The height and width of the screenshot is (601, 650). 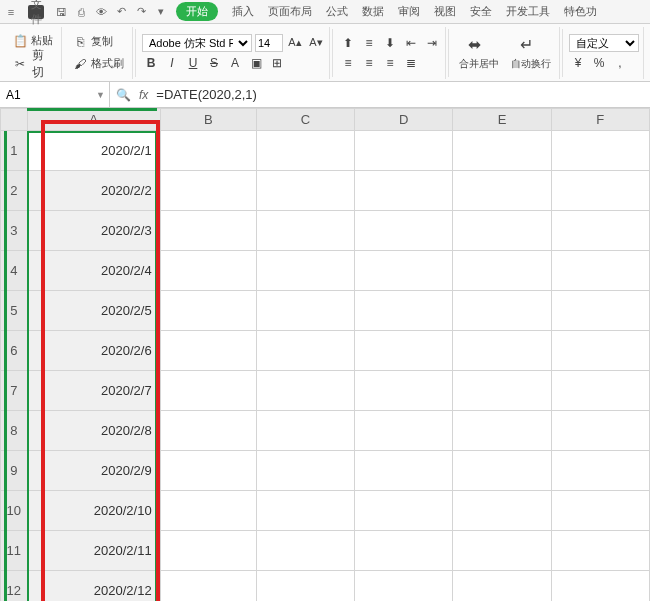 I want to click on cell-reference-input, so click(x=41, y=95).